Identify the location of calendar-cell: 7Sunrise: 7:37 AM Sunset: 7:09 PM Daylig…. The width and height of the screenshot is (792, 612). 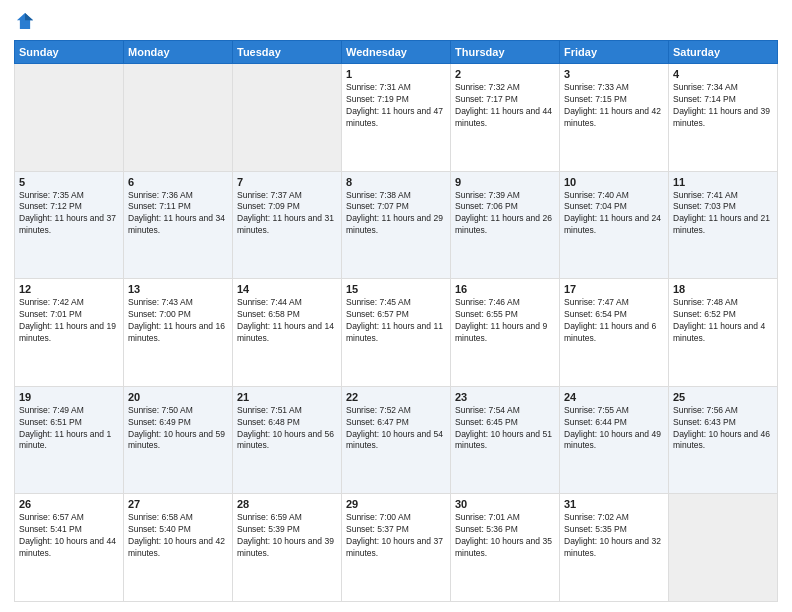
(288, 225).